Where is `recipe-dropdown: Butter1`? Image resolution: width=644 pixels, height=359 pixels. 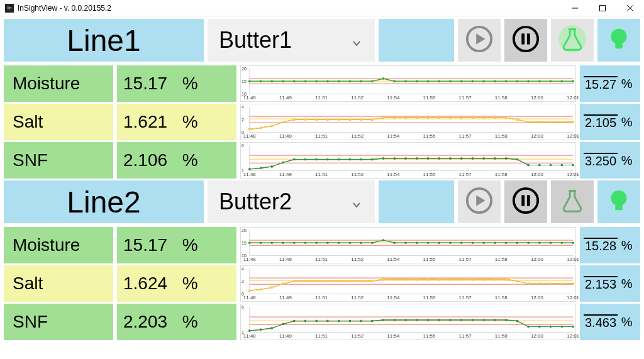
recipe-dropdown: Butter1 is located at coordinates (291, 40).